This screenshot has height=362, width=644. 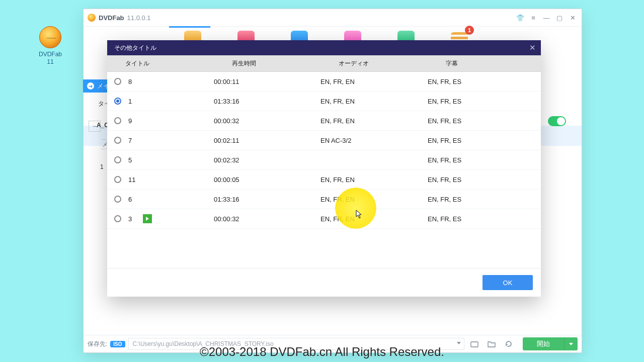 What do you see at coordinates (374, 141) in the screenshot?
I see `title-audio: EN AC-3/2` at bounding box center [374, 141].